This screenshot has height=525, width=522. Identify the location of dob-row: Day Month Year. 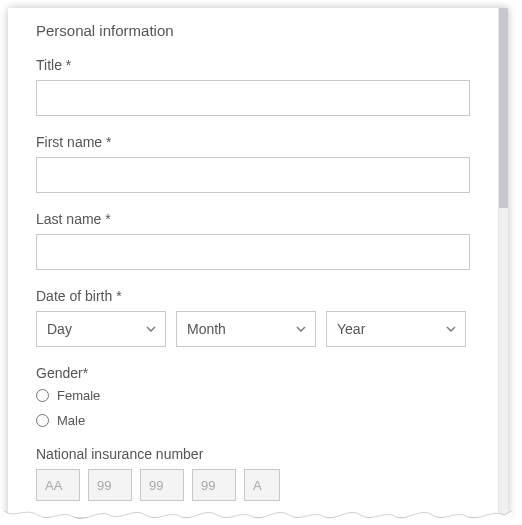
(253, 329).